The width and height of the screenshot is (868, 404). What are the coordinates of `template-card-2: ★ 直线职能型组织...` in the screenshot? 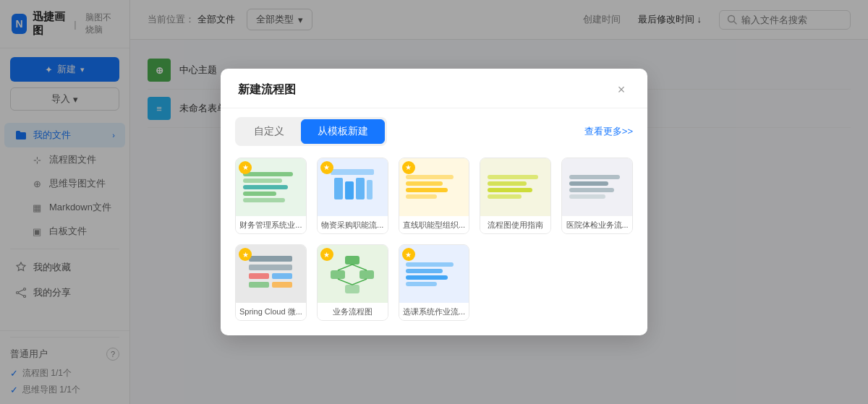 It's located at (434, 196).